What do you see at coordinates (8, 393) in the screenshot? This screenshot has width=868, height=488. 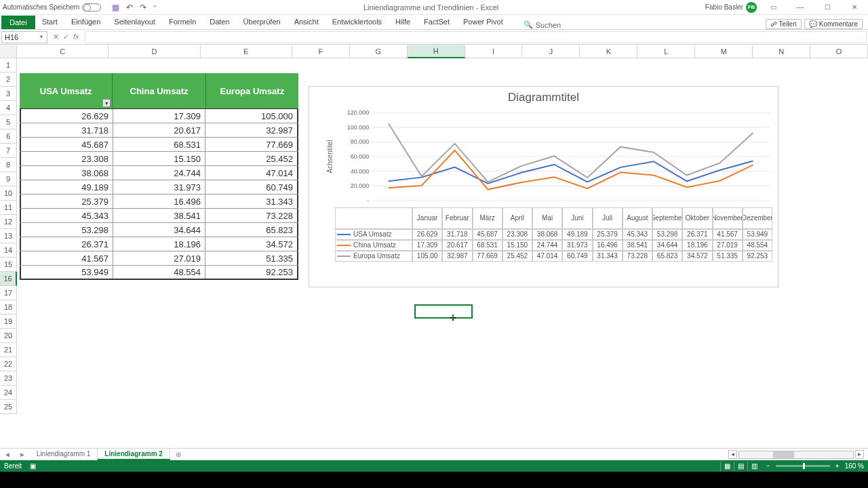 I see `row-header: 24` at bounding box center [8, 393].